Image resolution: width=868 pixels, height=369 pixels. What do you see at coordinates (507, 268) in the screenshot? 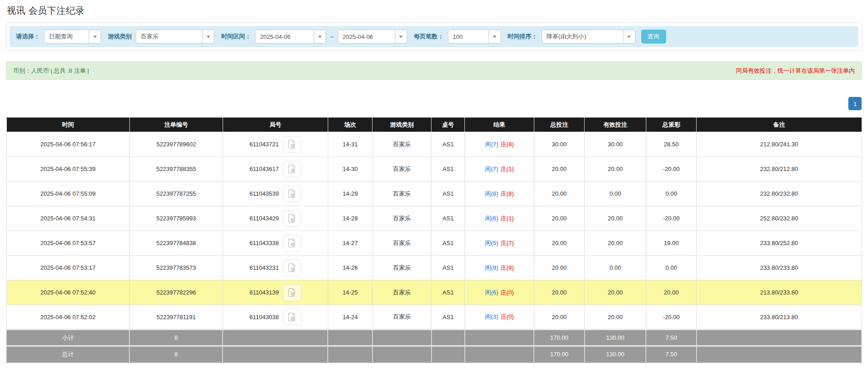
I see `result-banker: 庄(9)` at bounding box center [507, 268].